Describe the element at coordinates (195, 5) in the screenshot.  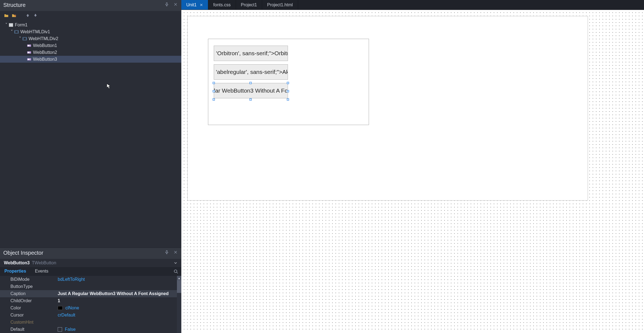
I see `tab-unit1: Unit1 ✕` at that location.